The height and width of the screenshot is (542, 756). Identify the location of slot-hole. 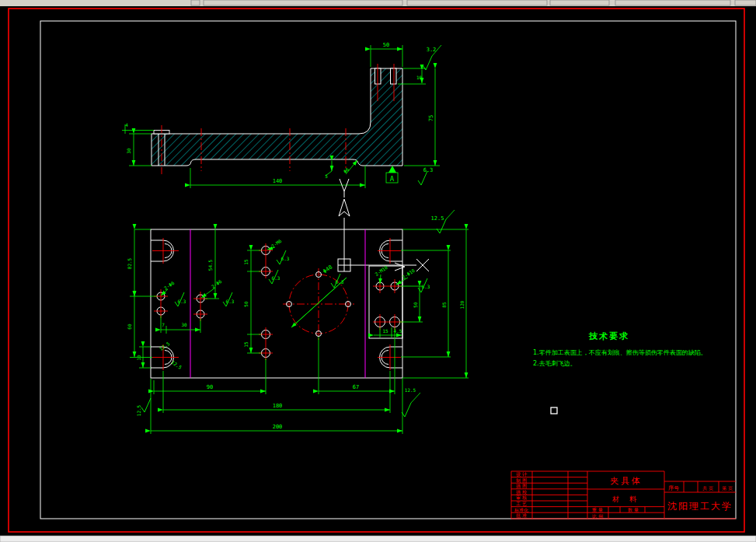
(394, 76).